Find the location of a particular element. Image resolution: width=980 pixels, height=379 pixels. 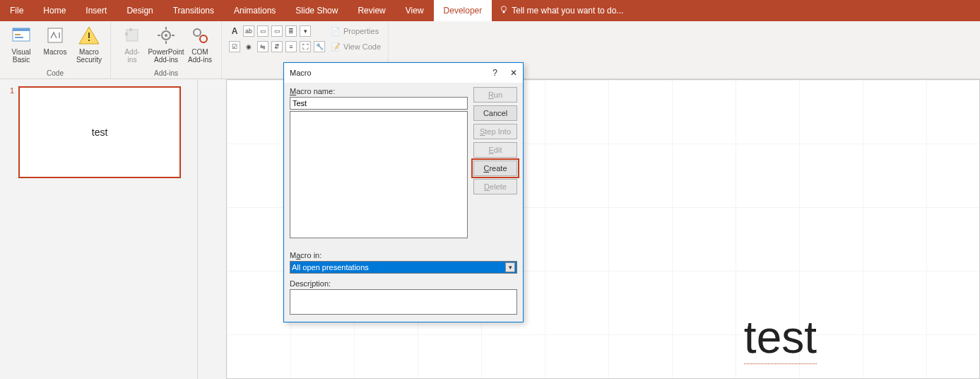

checkbox-control-icon: ☑ is located at coordinates (235, 47).